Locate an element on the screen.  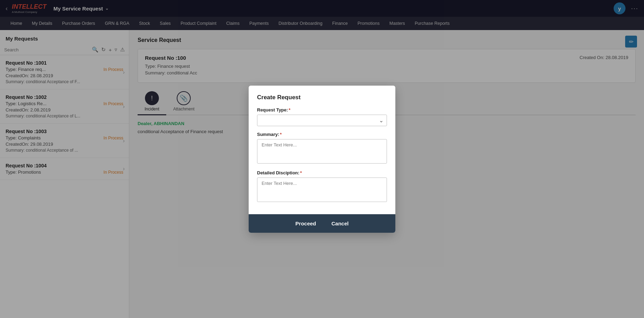
summary-group: Summary:* is located at coordinates (322, 148).